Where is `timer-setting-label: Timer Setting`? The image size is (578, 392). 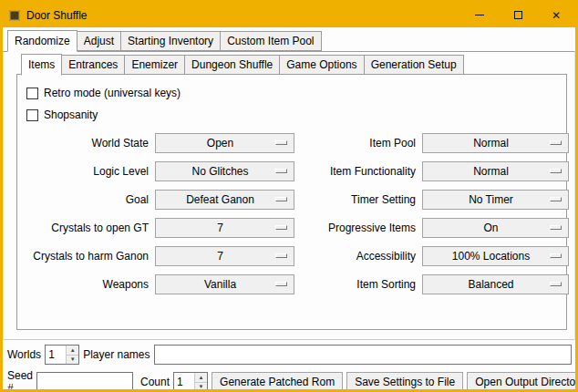 timer-setting-label: Timer Setting is located at coordinates (358, 200).